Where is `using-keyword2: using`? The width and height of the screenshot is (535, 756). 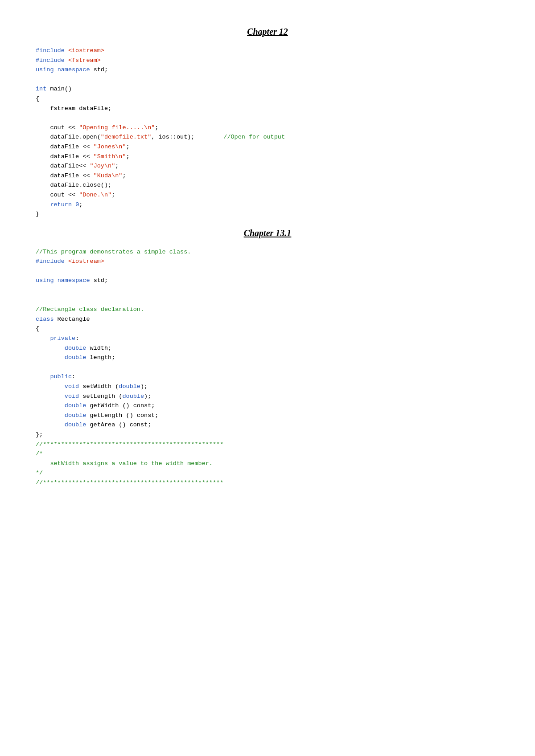
using-keyword2: using is located at coordinates (45, 281).